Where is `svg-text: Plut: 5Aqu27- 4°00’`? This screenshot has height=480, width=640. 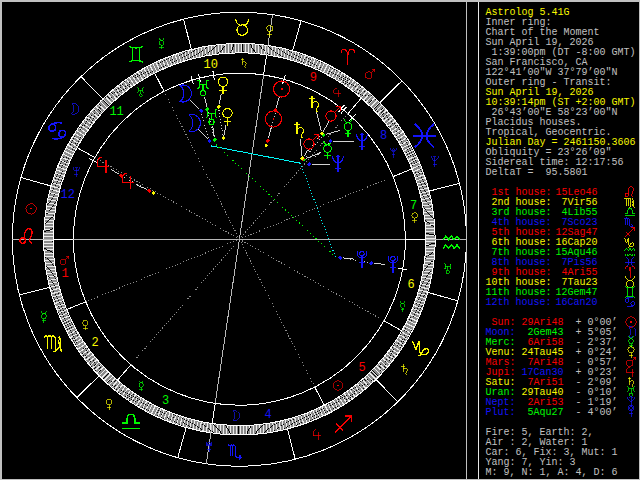 svg-text: Plut: 5Aqu27- 4°00’ is located at coordinates (551, 412).